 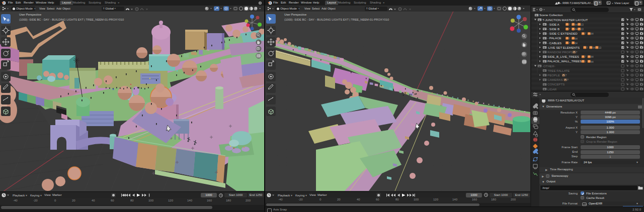 What do you see at coordinates (554, 43) in the screenshot?
I see `svg-text: - CABLES` at bounding box center [554, 43].